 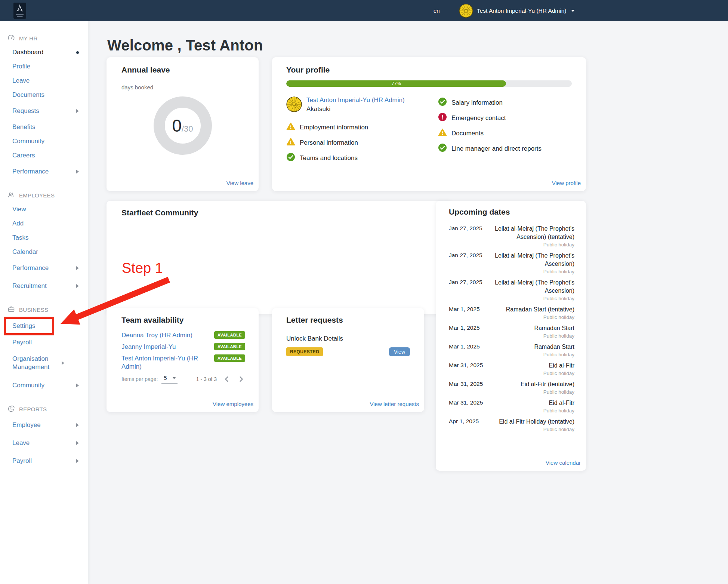 What do you see at coordinates (240, 183) in the screenshot?
I see `view-leave-link: View leave` at bounding box center [240, 183].